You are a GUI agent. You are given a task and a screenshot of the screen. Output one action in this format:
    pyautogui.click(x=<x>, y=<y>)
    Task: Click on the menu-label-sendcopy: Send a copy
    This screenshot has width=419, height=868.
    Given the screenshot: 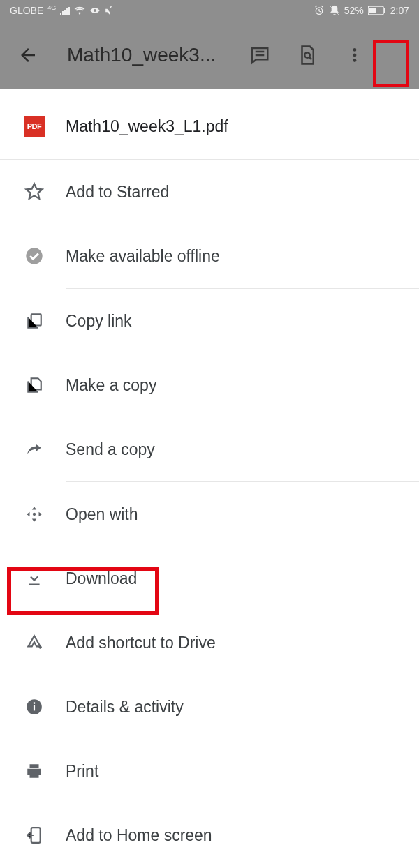 What is the action you would take?
    pyautogui.click(x=110, y=449)
    